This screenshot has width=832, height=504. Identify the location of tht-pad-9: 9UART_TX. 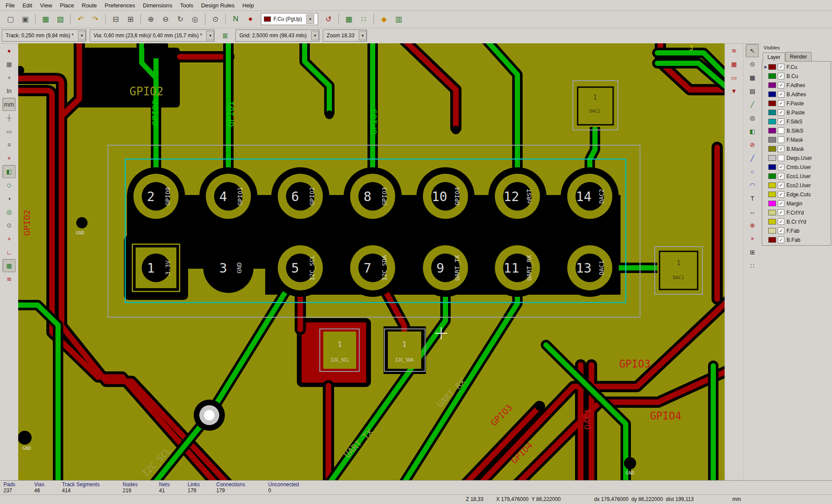
(445, 268).